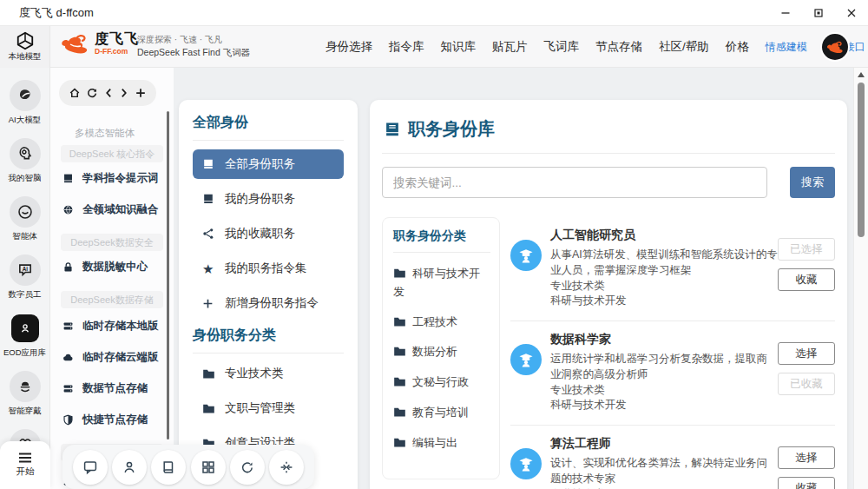  What do you see at coordinates (268, 408) in the screenshot?
I see `category-clerical-management: 文职与管理类` at bounding box center [268, 408].